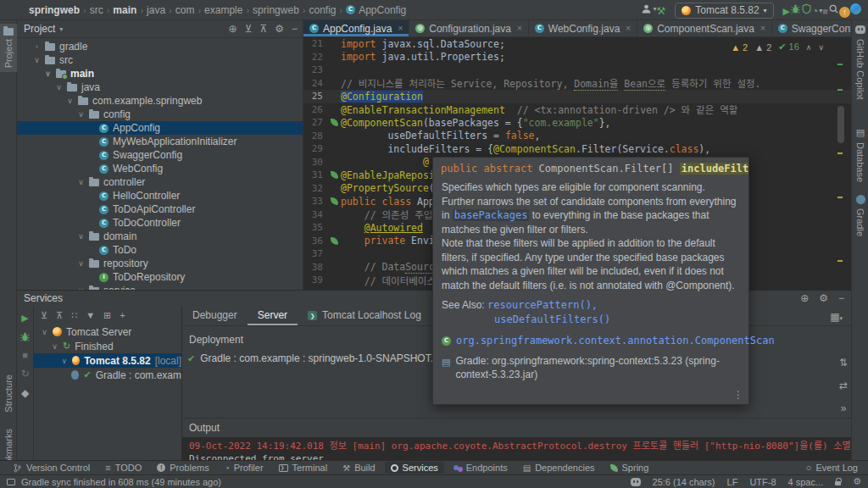 The height and width of the screenshot is (488, 868). Describe the element at coordinates (836, 317) in the screenshot. I see `layout-options-icon: ▦▾` at that location.